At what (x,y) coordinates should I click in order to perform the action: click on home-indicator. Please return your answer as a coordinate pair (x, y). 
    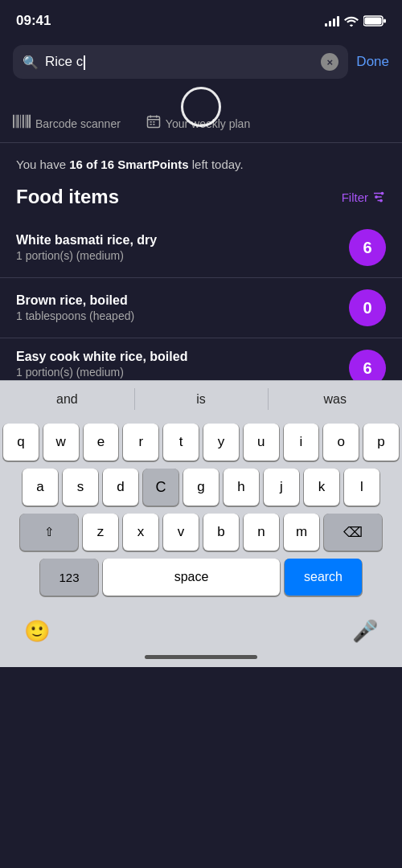
    Looking at the image, I should click on (201, 661).